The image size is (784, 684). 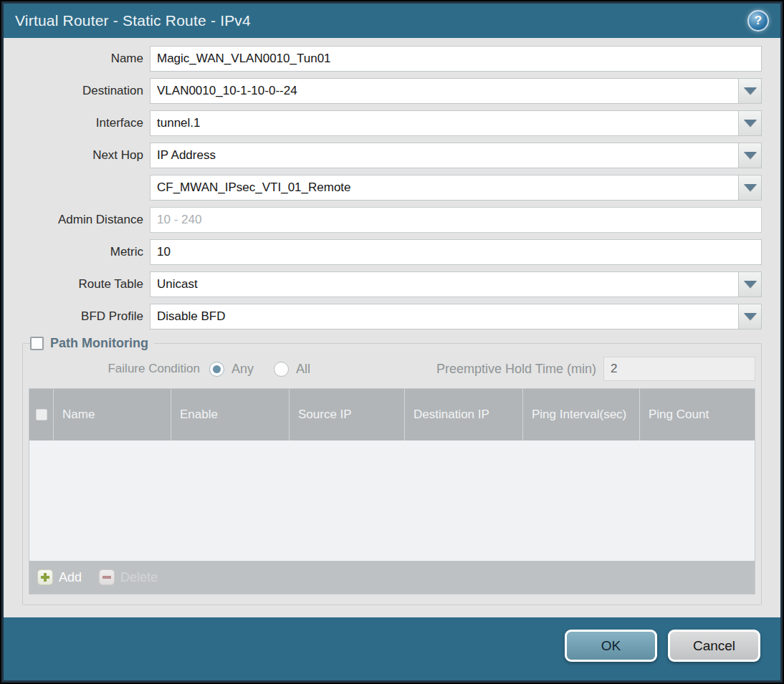 What do you see at coordinates (42, 415) in the screenshot?
I see `table-header-select-cell` at bounding box center [42, 415].